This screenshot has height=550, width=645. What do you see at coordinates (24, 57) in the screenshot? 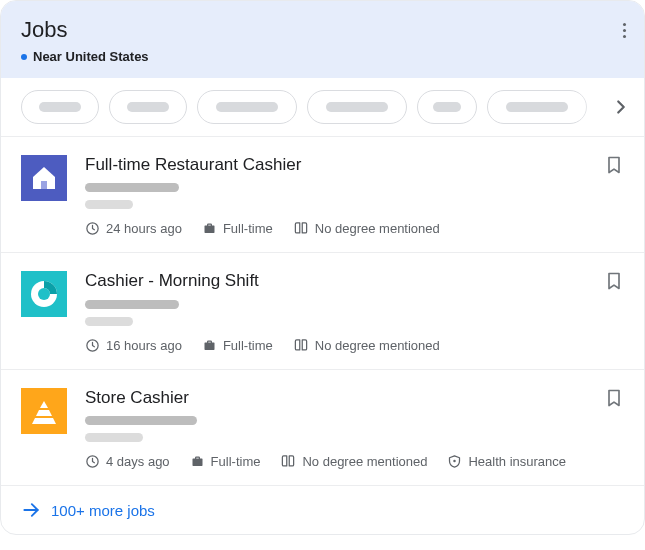
I see `location-dot-icon` at bounding box center [24, 57].